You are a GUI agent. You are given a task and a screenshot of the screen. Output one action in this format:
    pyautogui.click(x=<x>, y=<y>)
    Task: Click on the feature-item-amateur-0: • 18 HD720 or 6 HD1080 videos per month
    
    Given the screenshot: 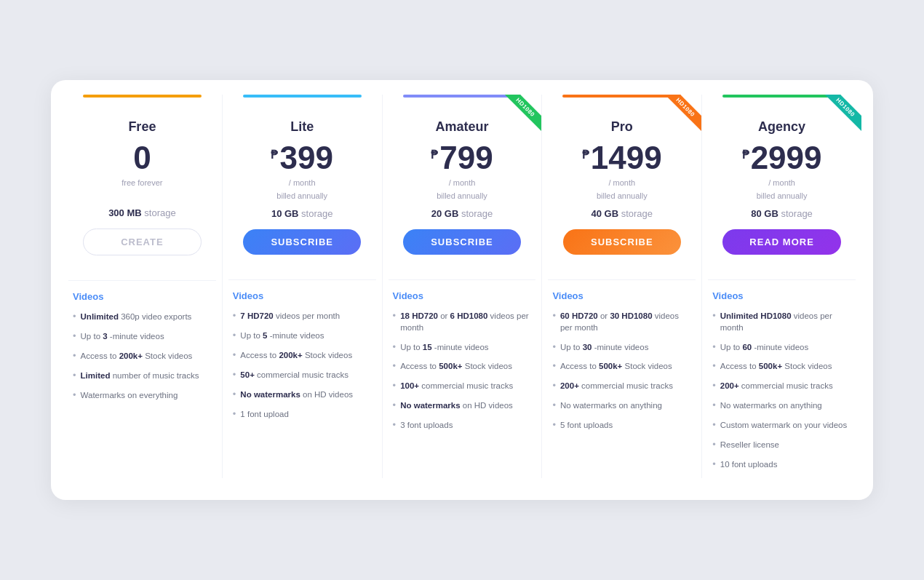 What is the action you would take?
    pyautogui.click(x=463, y=322)
    